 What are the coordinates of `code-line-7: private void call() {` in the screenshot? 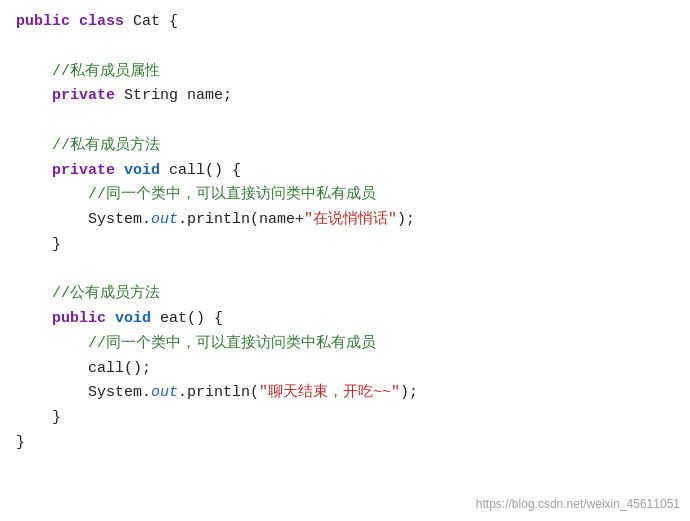 It's located at (345, 172).